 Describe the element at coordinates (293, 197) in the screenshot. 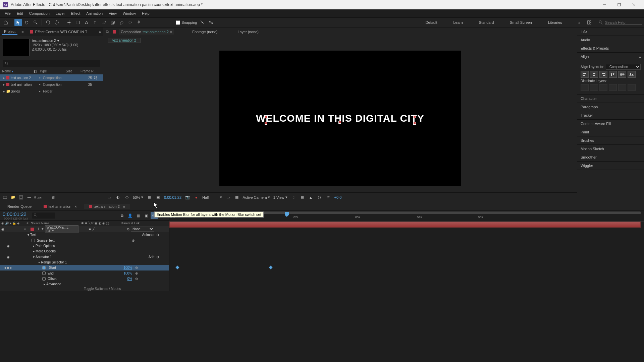

I see `pixel-aspect-icon: ▯` at that location.